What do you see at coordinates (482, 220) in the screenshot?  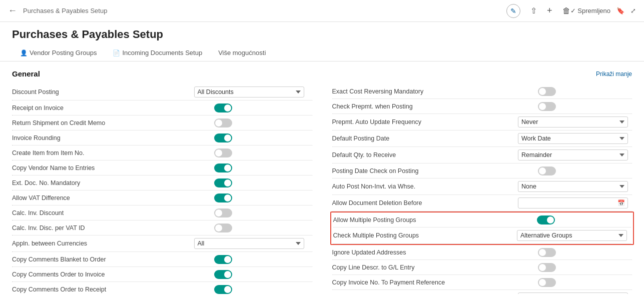 I see `right-field-row: Allow Multiple Posting Groups` at bounding box center [482, 220].